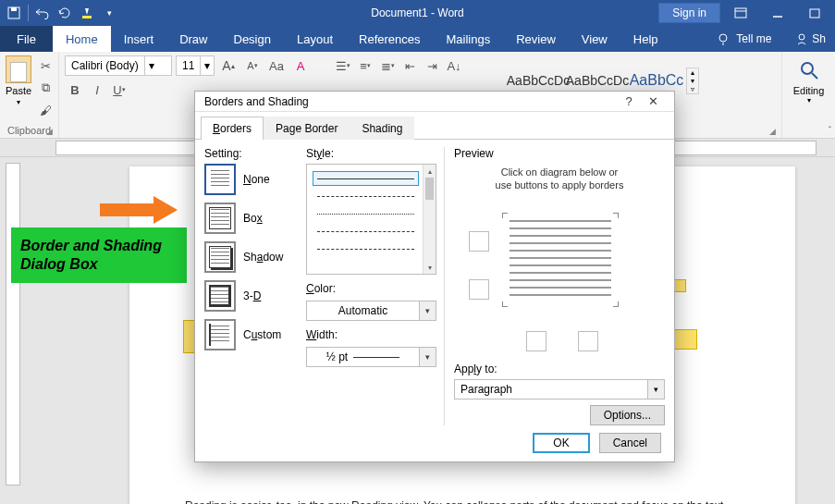  What do you see at coordinates (802, 39) in the screenshot?
I see `share-icon` at bounding box center [802, 39].